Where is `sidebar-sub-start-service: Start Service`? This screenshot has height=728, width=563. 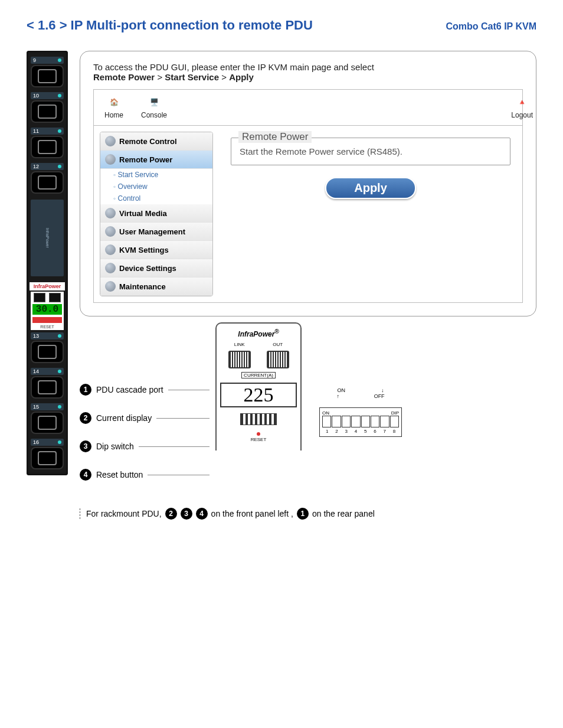 sidebar-sub-start-service: Start Service is located at coordinates (156, 175).